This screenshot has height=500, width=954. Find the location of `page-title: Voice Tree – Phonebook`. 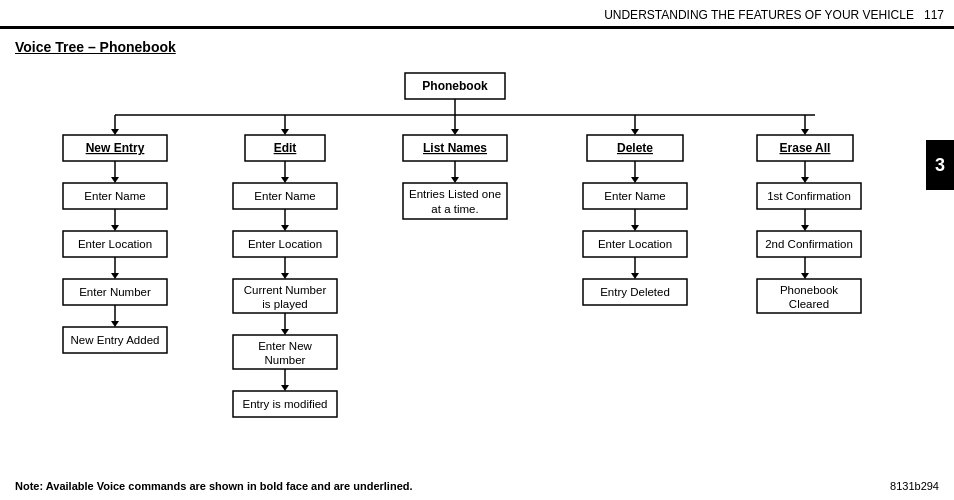

page-title: Voice Tree – Phonebook is located at coordinates (477, 47).